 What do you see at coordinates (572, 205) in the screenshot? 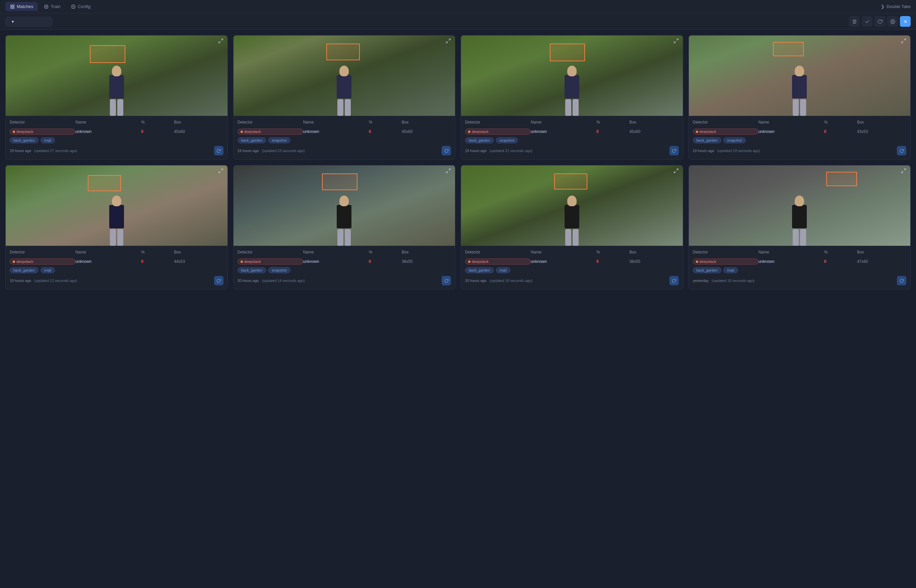
I see `scene-background` at bounding box center [572, 205].